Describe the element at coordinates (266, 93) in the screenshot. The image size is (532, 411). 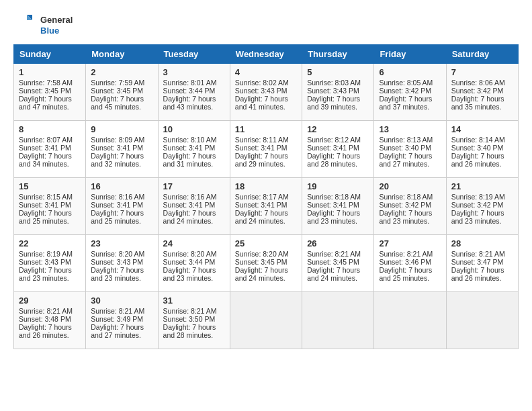
I see `week-row-0: 1Sunrise: 7:58 AMSunset: 3:45 PMDaylight…` at that location.